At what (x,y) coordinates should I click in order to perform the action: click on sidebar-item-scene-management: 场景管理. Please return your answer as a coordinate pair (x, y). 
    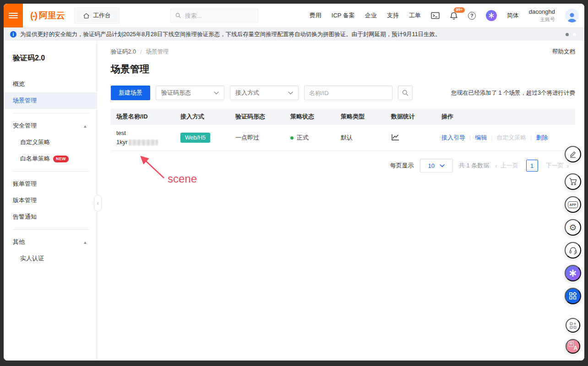
    Looking at the image, I should click on (50, 101).